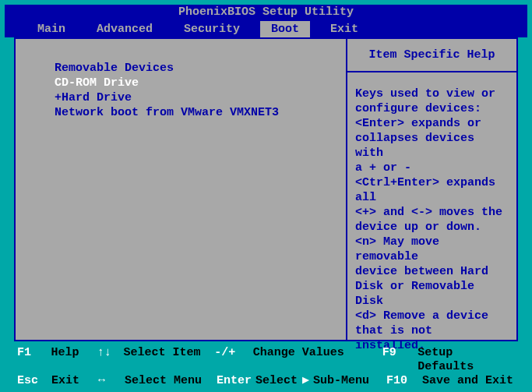 The width and height of the screenshot is (532, 392). What do you see at coordinates (318, 360) in the screenshot?
I see `hint-change-values: Change Values` at bounding box center [318, 360].